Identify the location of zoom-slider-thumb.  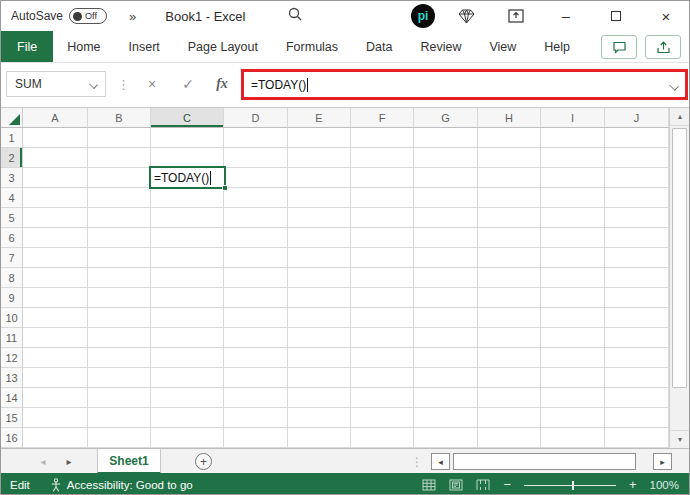
(573, 486).